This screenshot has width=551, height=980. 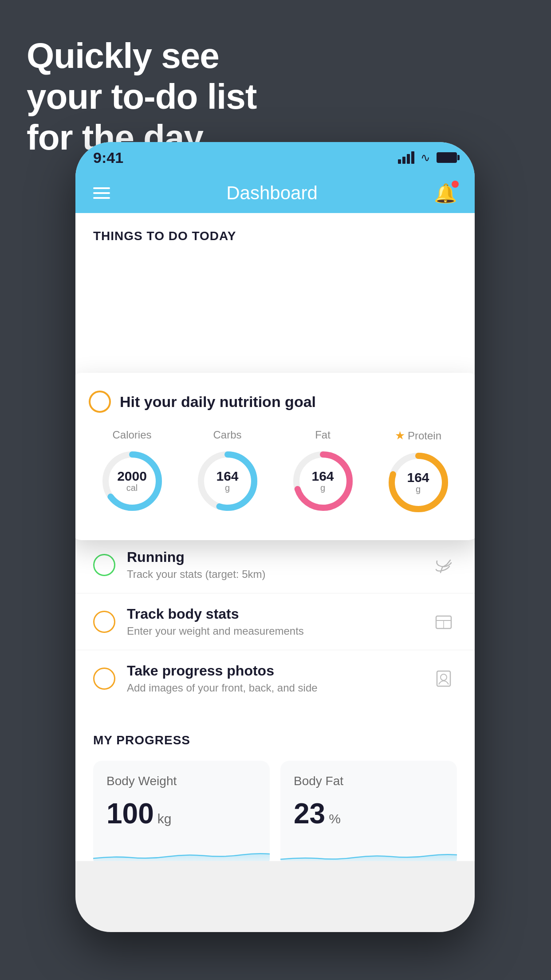 I want to click on nutrition-card-title-row: Hit your daily nutrition goal, so click(x=275, y=402).